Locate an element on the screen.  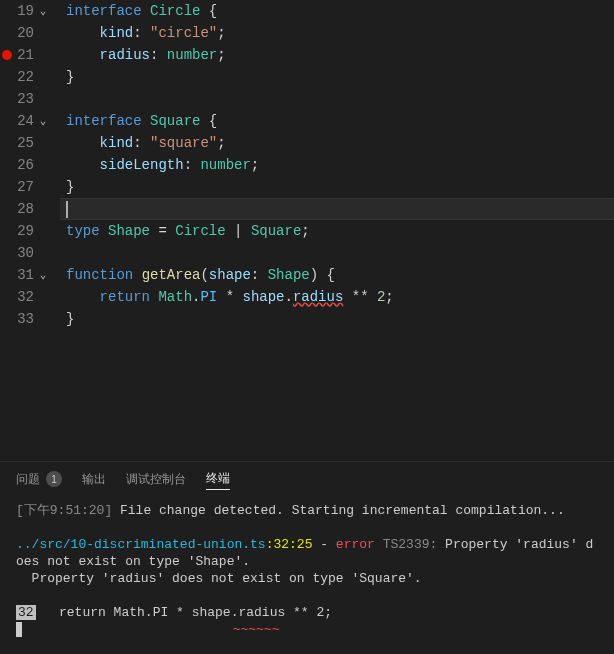
panel-tabs: 问题 1 输出 调试控制台 终端 is located at coordinates (307, 479).